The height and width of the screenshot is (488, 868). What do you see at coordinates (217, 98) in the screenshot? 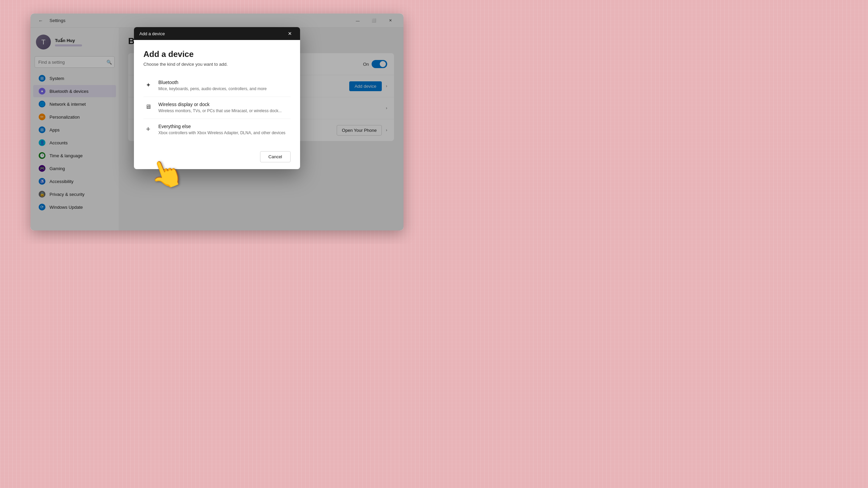
I see `add-device-dialog: Add a device ✕ Add a device Choose the k…` at bounding box center [217, 98].